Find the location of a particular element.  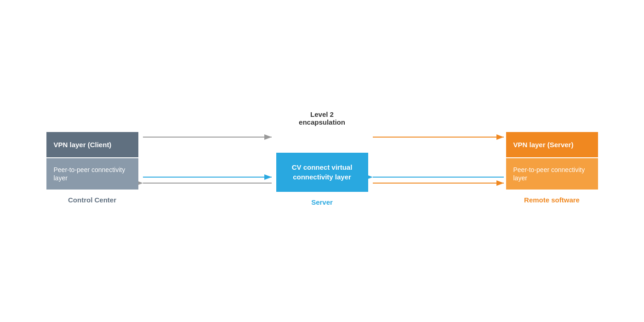

control-center-label: Control Center is located at coordinates (92, 200).